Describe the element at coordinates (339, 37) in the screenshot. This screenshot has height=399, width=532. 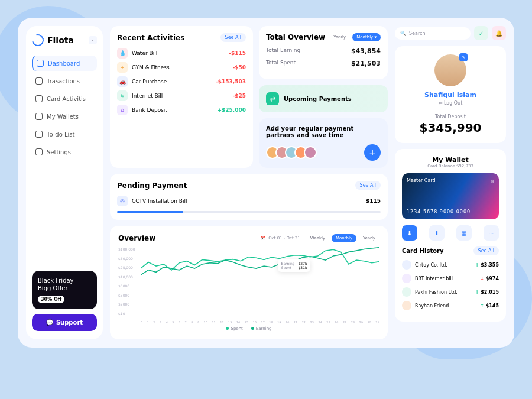
I see `period-yearly: Yearly` at that location.